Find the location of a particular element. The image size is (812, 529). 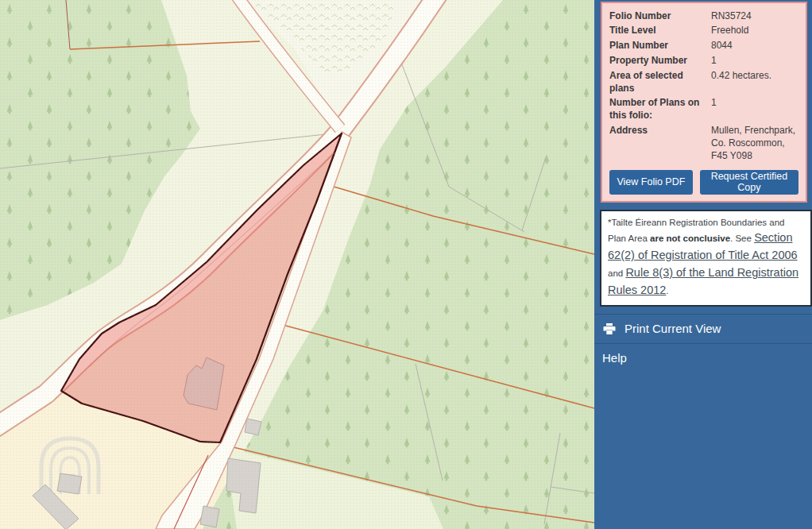

property-number-value: 1 is located at coordinates (755, 61).